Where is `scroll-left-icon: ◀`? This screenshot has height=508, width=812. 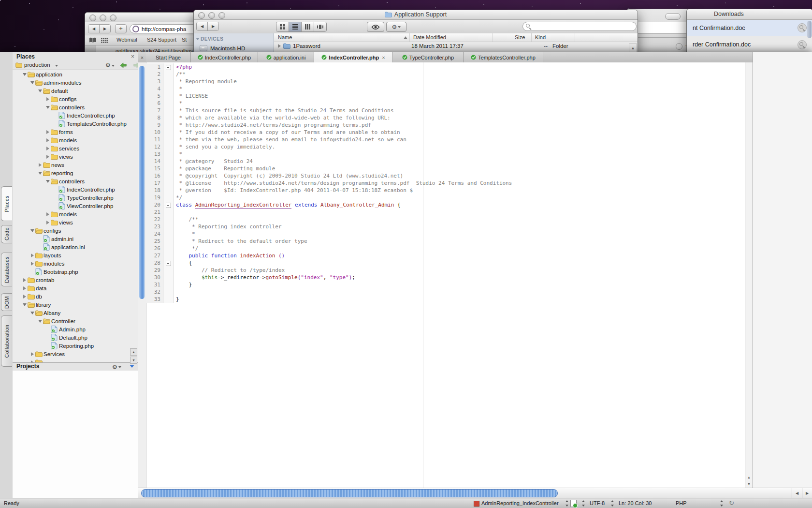 scroll-left-icon: ◀ is located at coordinates (797, 493).